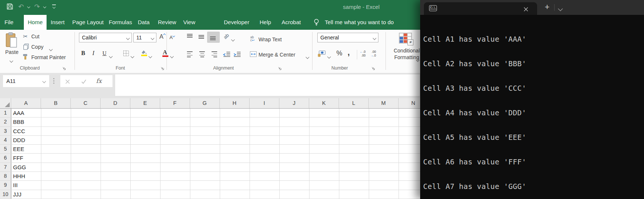 This screenshot has width=644, height=199. I want to click on alignment-dialog-launcher-icon, so click(279, 68).